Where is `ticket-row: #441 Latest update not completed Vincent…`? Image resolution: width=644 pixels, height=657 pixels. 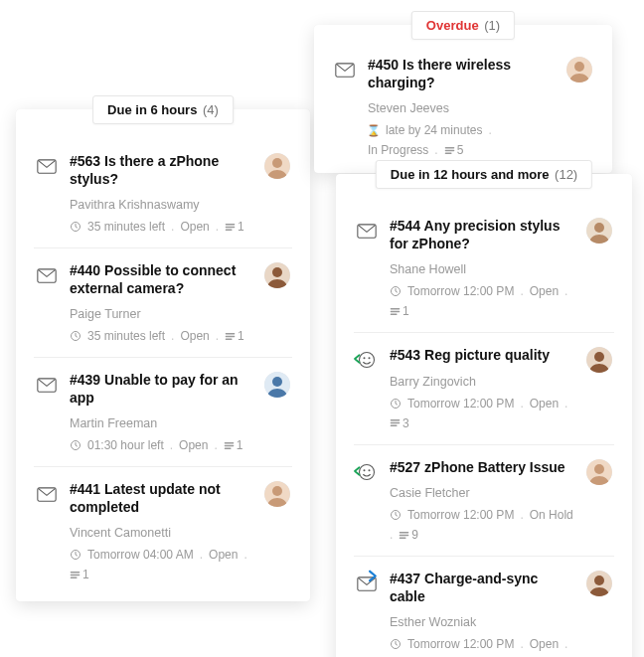
ticket-row: #441 Latest update not completed Vincent… is located at coordinates (163, 531).